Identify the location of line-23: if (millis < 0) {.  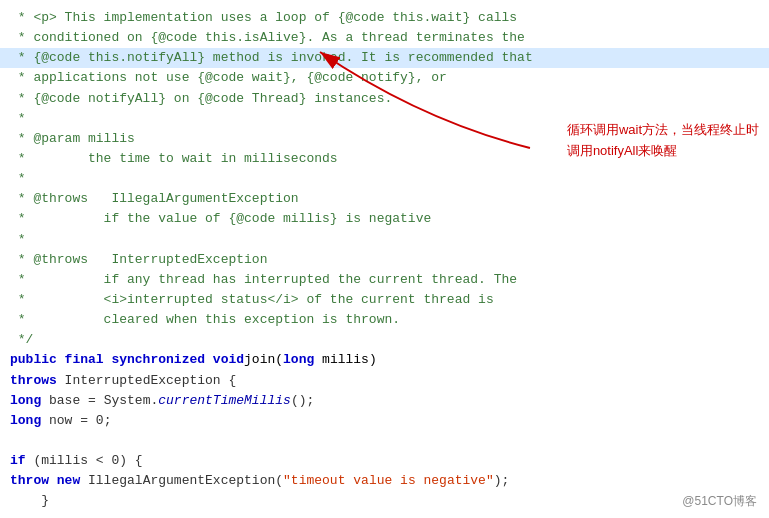
(384, 461).